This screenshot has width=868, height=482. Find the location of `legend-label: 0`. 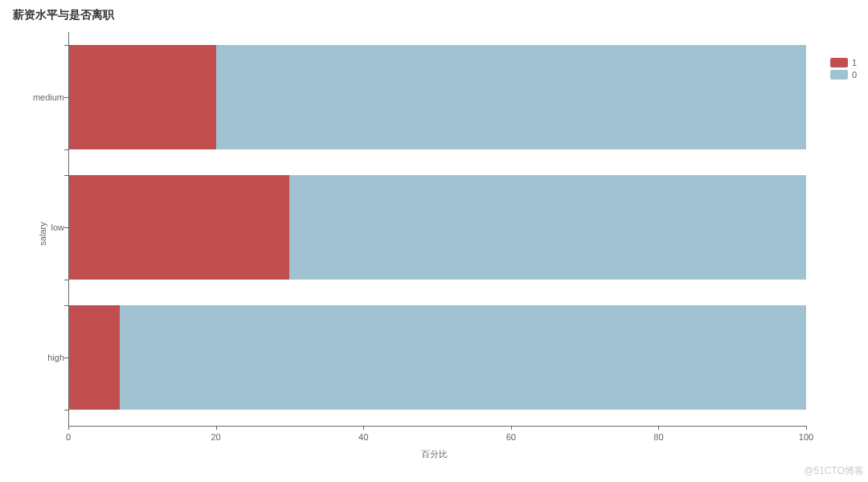

legend-label: 0 is located at coordinates (854, 75).